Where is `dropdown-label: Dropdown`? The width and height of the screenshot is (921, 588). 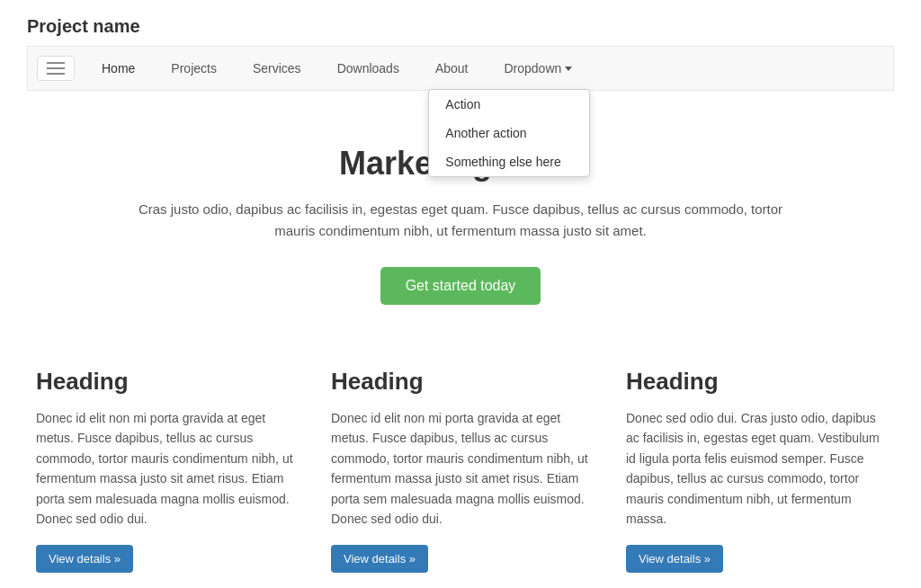
dropdown-label: Dropdown is located at coordinates (532, 68).